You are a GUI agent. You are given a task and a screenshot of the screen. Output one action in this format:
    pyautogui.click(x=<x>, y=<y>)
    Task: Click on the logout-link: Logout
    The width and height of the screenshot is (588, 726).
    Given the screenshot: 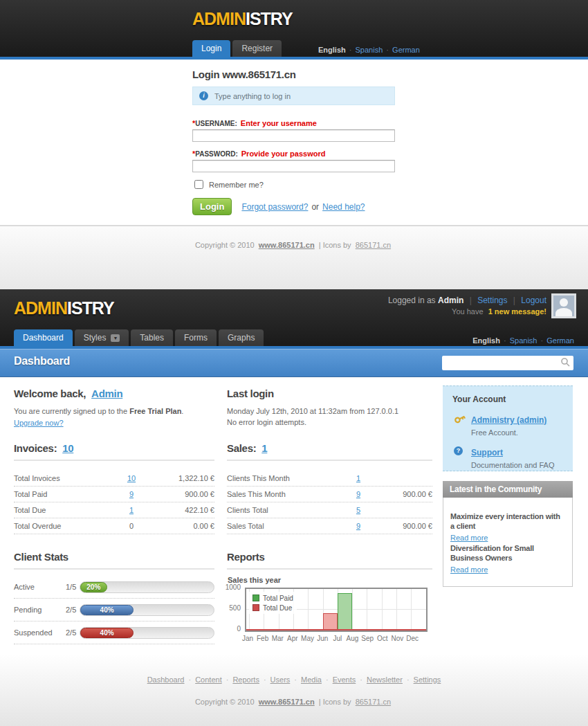 What is the action you would take?
    pyautogui.click(x=534, y=300)
    